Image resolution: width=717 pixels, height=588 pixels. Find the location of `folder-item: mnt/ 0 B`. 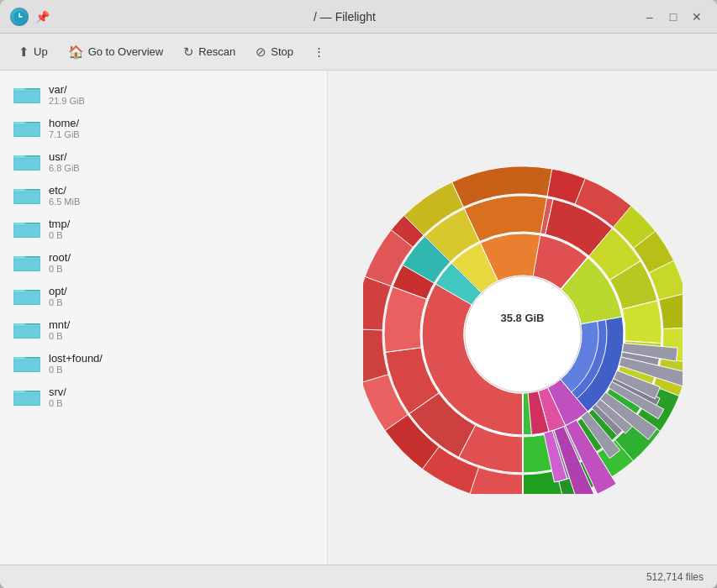

folder-item: mnt/ 0 B is located at coordinates (163, 329).